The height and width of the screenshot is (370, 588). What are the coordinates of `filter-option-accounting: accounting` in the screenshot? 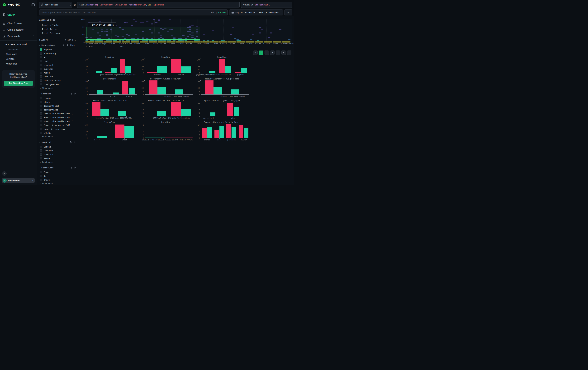 It's located at (58, 53).